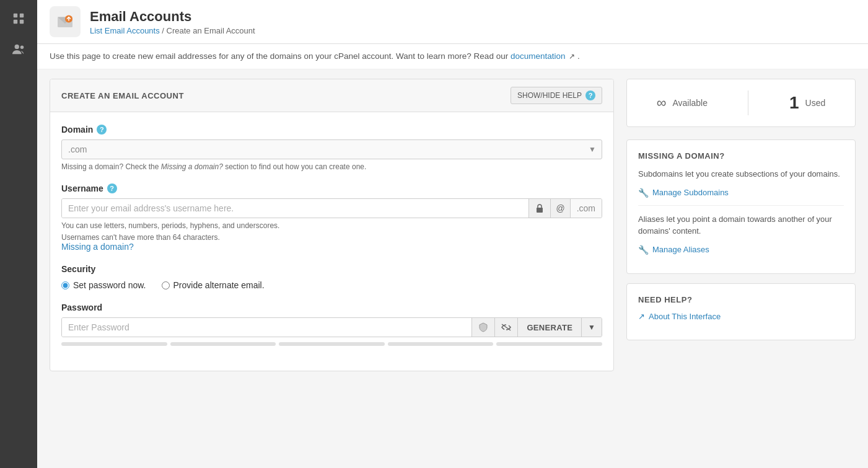 This screenshot has height=468, width=868. I want to click on info-card-divider, so click(741, 206).